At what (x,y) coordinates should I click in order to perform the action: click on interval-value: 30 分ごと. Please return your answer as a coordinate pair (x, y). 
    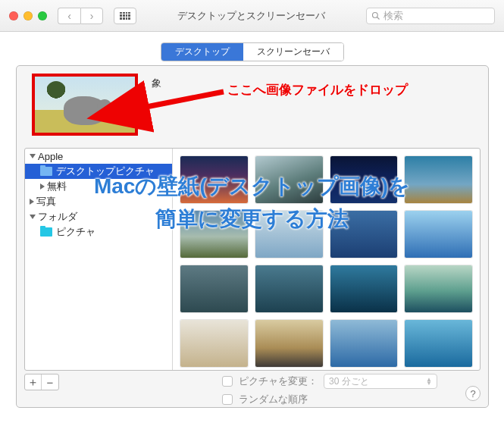
    Looking at the image, I should click on (349, 382).